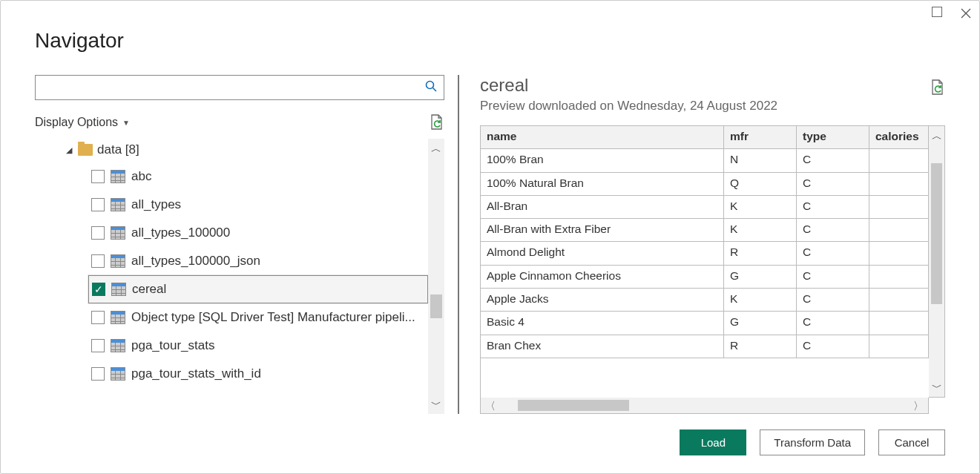 The height and width of the screenshot is (474, 980). Describe the element at coordinates (258, 317) in the screenshot. I see `tree-item: Object type [SQL Driver Test] Manufactur…` at that location.